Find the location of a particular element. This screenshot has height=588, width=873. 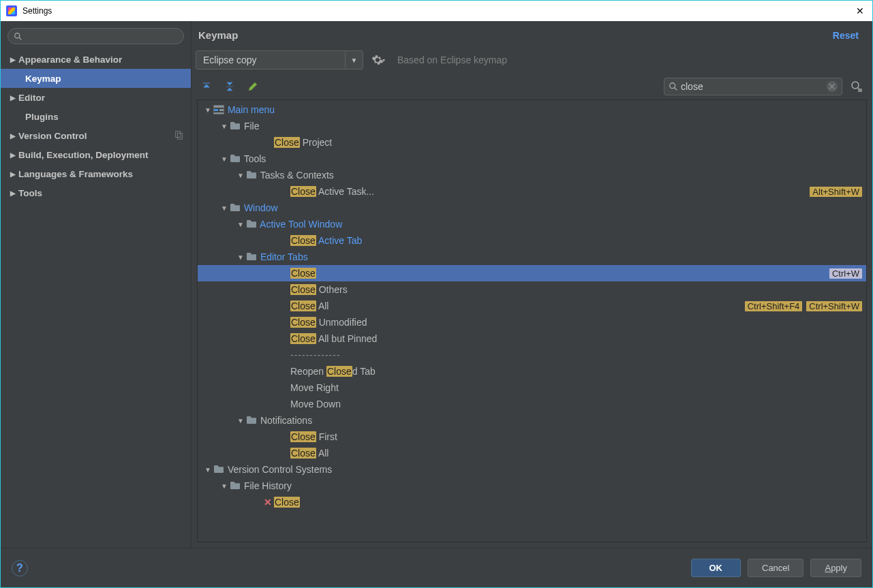

reset-link: Reset is located at coordinates (846, 35).